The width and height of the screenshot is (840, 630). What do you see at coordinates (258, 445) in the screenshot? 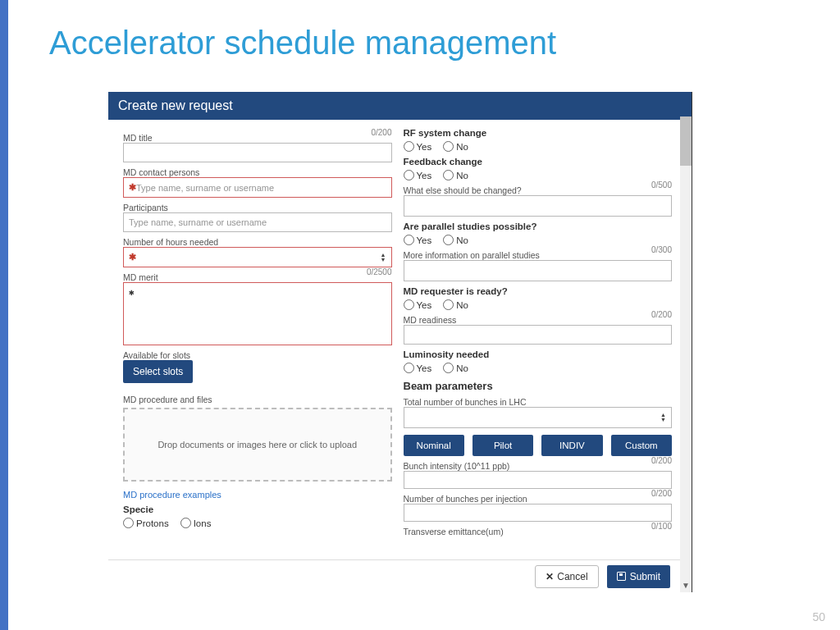
I see `file-dropzone: Drop documents or images here or click t…` at bounding box center [258, 445].